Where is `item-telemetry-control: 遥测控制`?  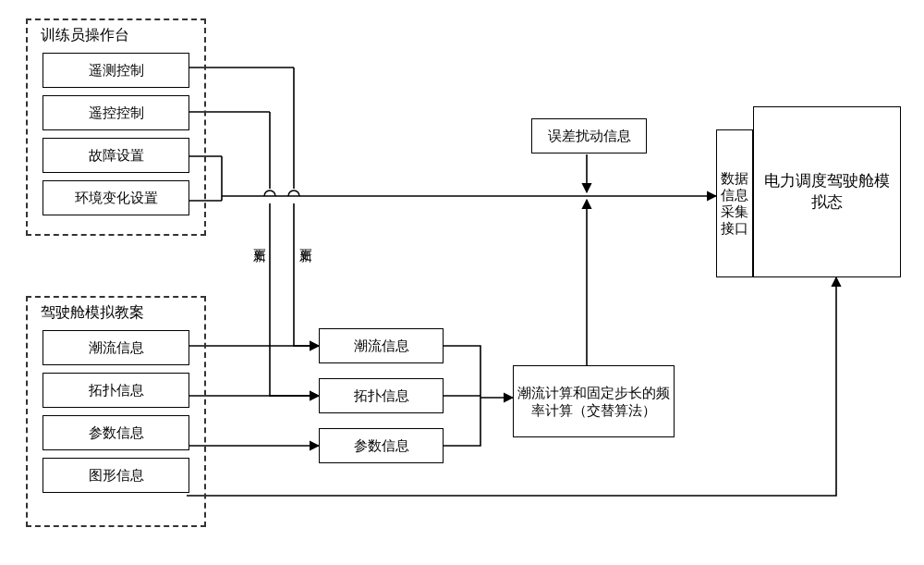 item-telemetry-control: 遥测控制 is located at coordinates (116, 70).